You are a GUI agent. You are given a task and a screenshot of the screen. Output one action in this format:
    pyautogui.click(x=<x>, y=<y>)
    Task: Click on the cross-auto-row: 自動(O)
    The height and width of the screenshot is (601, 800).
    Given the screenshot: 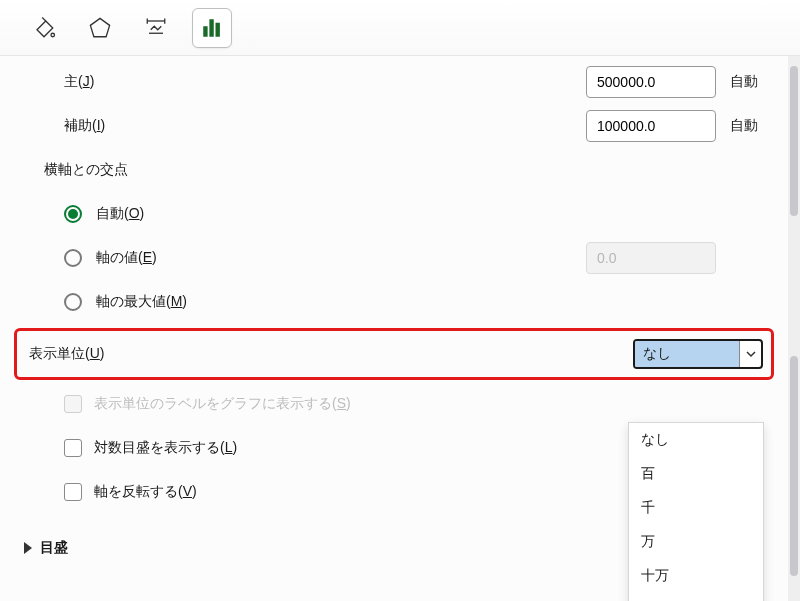 What is the action you would take?
    pyautogui.click(x=394, y=214)
    